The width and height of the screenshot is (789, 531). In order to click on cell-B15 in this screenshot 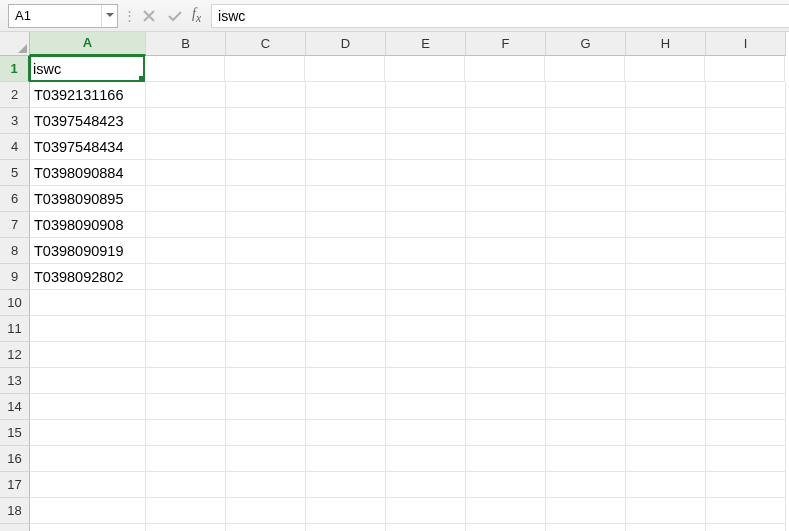, I will do `click(186, 433)`.